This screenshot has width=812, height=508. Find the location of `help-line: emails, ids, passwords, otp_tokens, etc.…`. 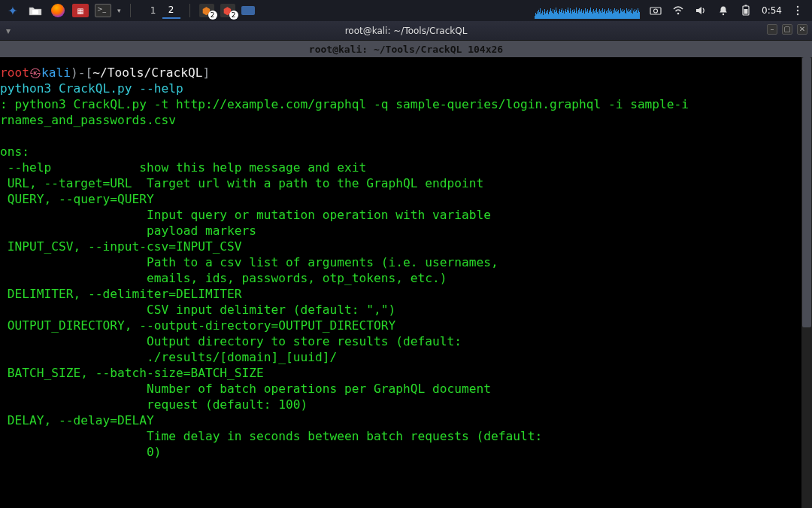

help-line: emails, ids, passwords, otp_tokens, etc.… is located at coordinates (224, 278).